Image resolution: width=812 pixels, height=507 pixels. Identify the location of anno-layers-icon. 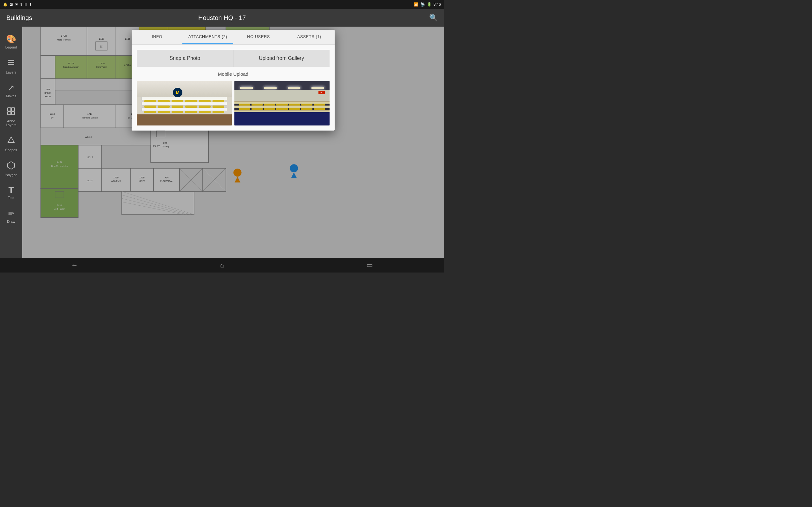
(11, 112).